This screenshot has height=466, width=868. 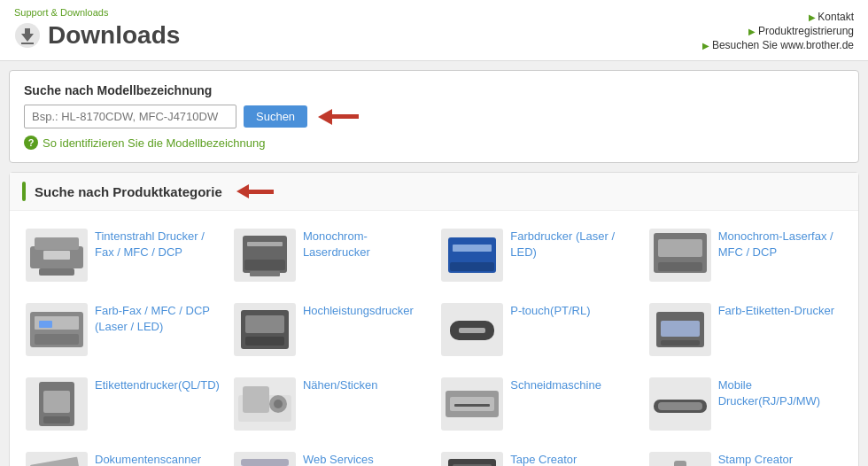 I want to click on product-item: Farb-Etiketten-Drucker, so click(x=746, y=330).